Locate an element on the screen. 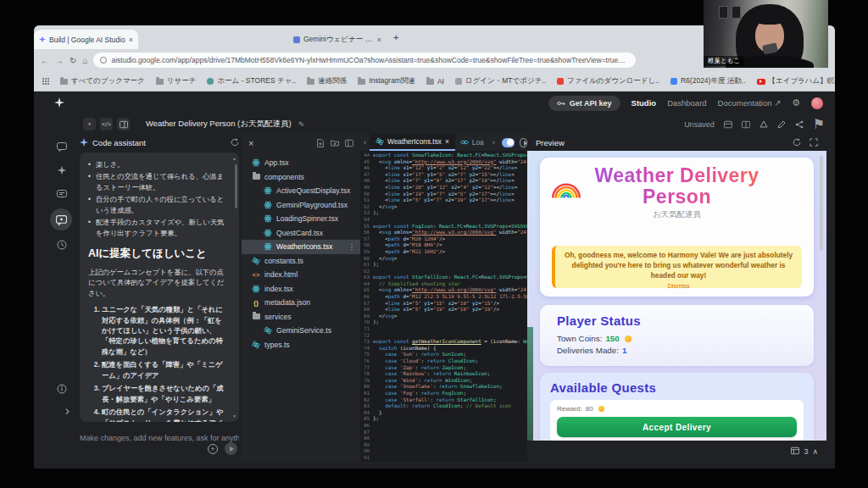  file-tree-item: <> {} GeminiPlayground.tsx ⋮ is located at coordinates (301, 205).